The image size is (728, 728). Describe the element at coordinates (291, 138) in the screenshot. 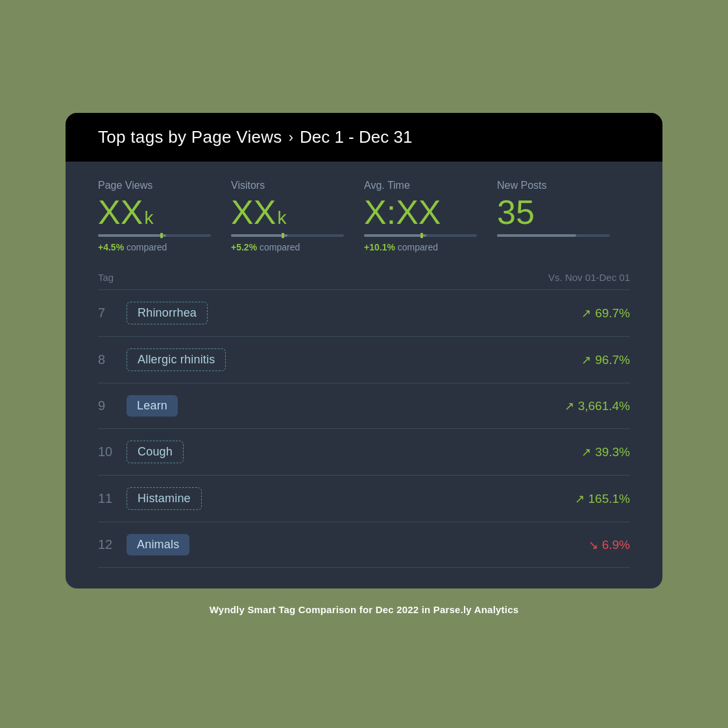

I see `chevron-icon: ›` at that location.